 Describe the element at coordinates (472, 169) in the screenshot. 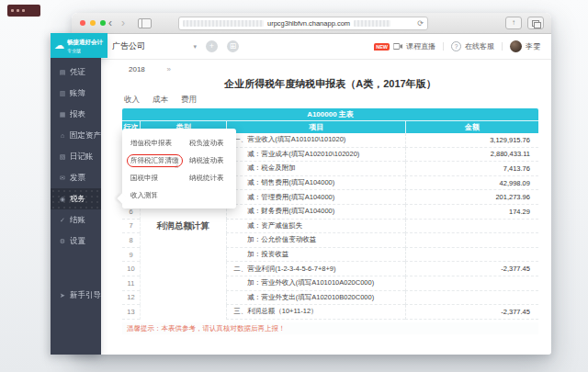

I see `amount-cell: 7,413.76` at that location.